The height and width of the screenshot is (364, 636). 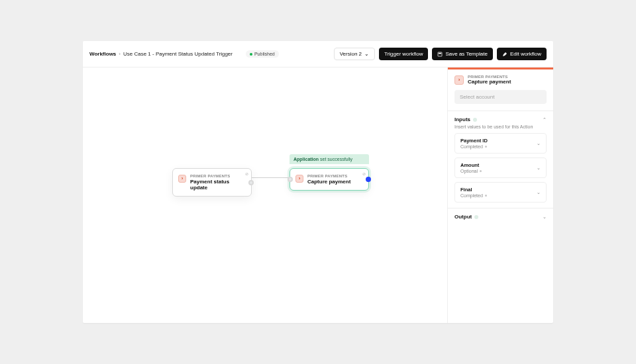 I want to click on edit-workflow-button: Edit workflow, so click(x=522, y=54).